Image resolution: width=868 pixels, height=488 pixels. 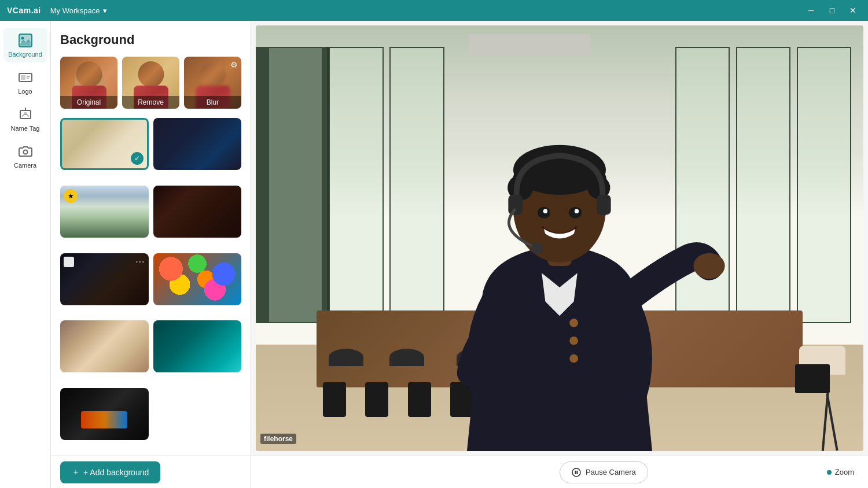 I want to click on add-background-label: + Add background, so click(x=116, y=472).